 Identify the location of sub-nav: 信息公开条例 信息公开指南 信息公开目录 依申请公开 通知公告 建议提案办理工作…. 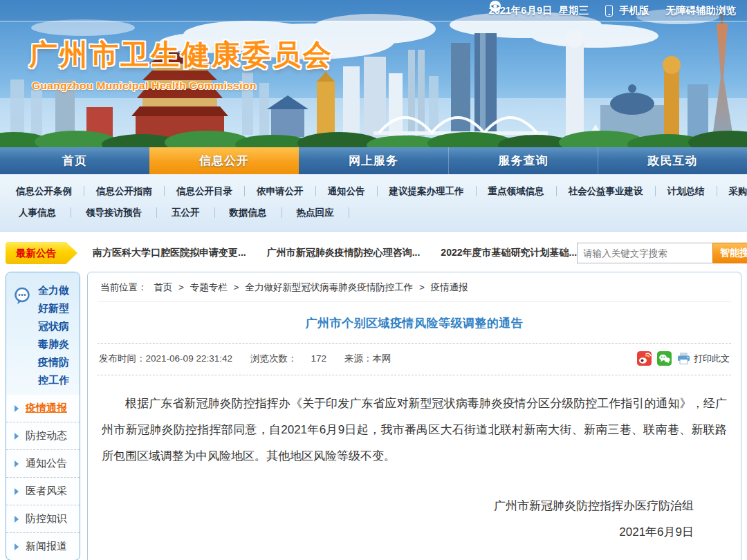
(374, 203).